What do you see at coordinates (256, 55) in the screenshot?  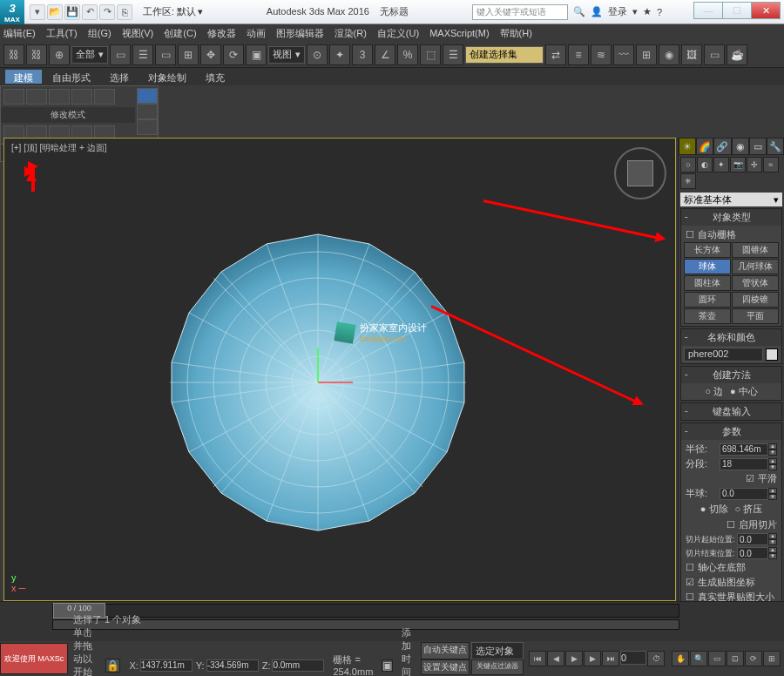 I see `scale-icon: ▣` at bounding box center [256, 55].